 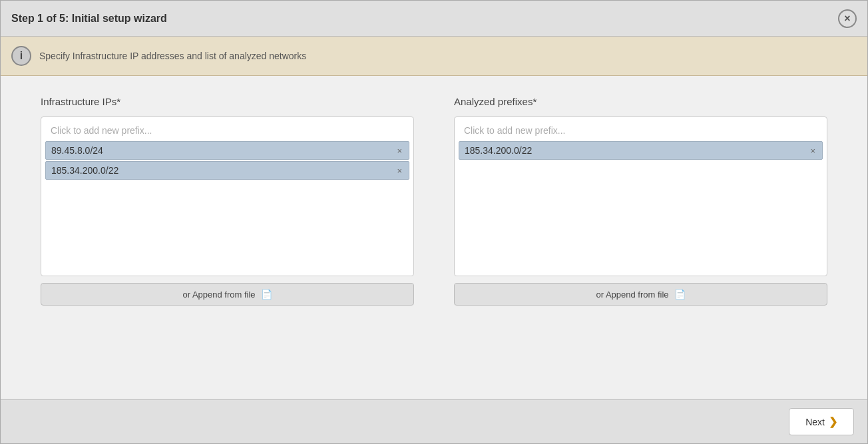 I want to click on infra-prefix-value-1: 185.34.200.0/22, so click(x=85, y=170).